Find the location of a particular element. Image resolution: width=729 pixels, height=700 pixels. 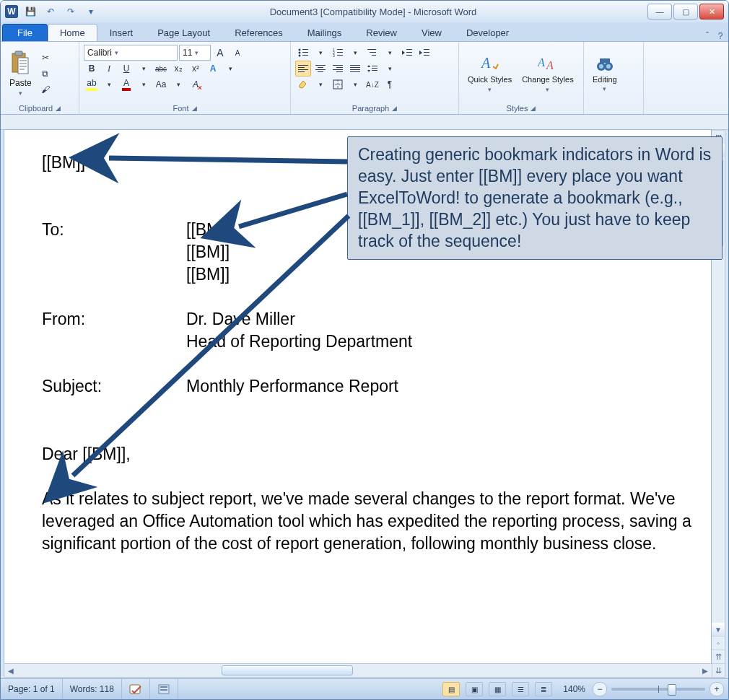

change-styles-button: AA Change Styles ▾ is located at coordinates (548, 73).